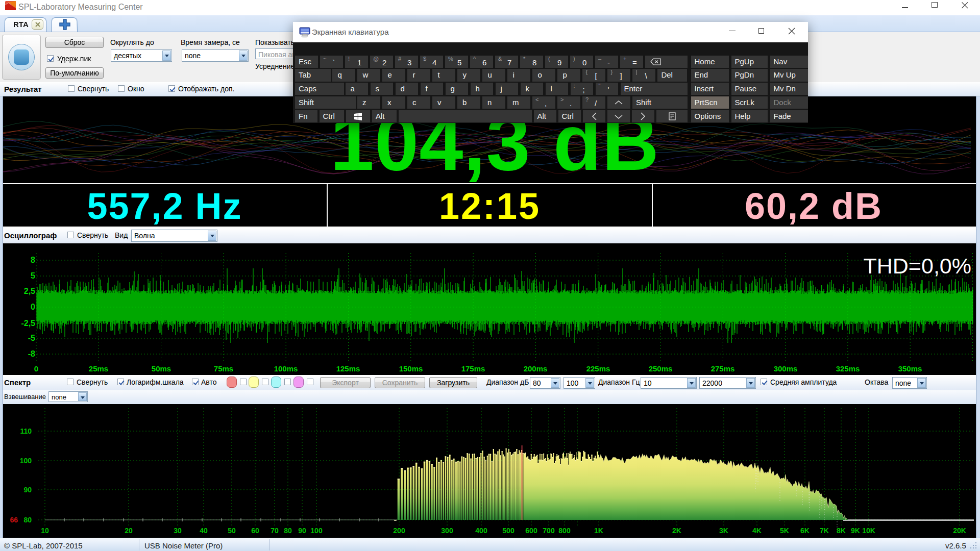  I want to click on svg-text: 225ms, so click(598, 368).